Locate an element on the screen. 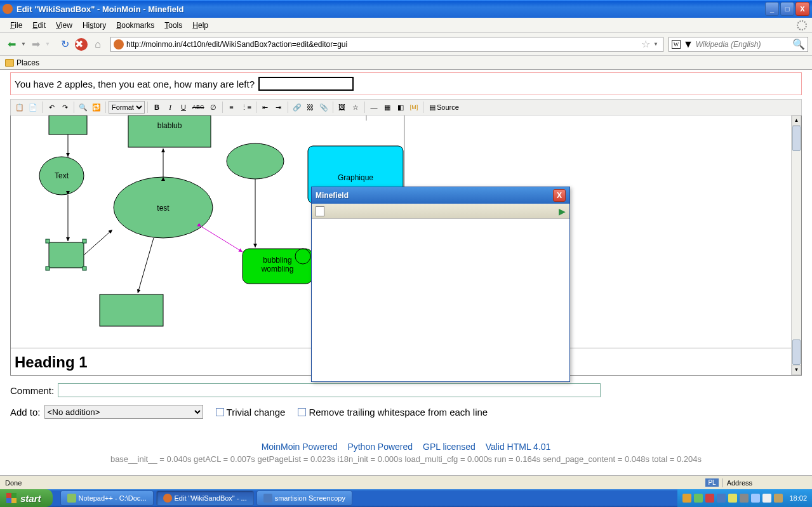  menu-help: Help is located at coordinates (201, 25).